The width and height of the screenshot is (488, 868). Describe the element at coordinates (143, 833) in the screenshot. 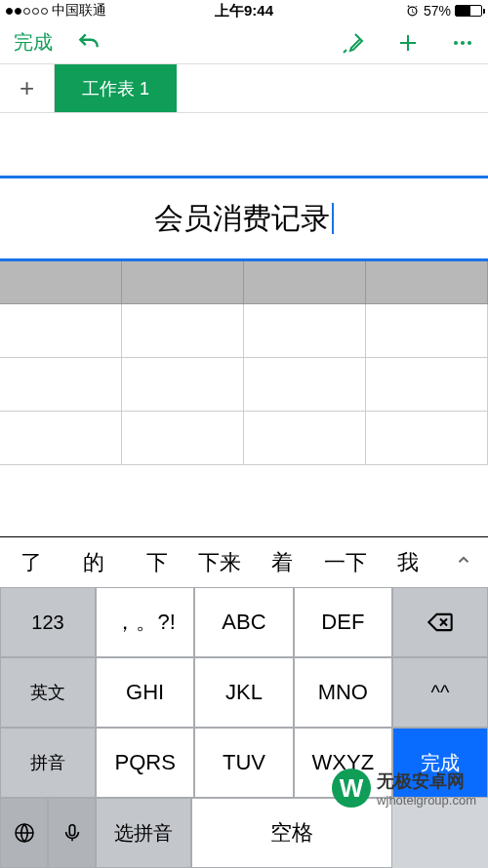

I see `key-select-pinyin: 选拼音` at that location.